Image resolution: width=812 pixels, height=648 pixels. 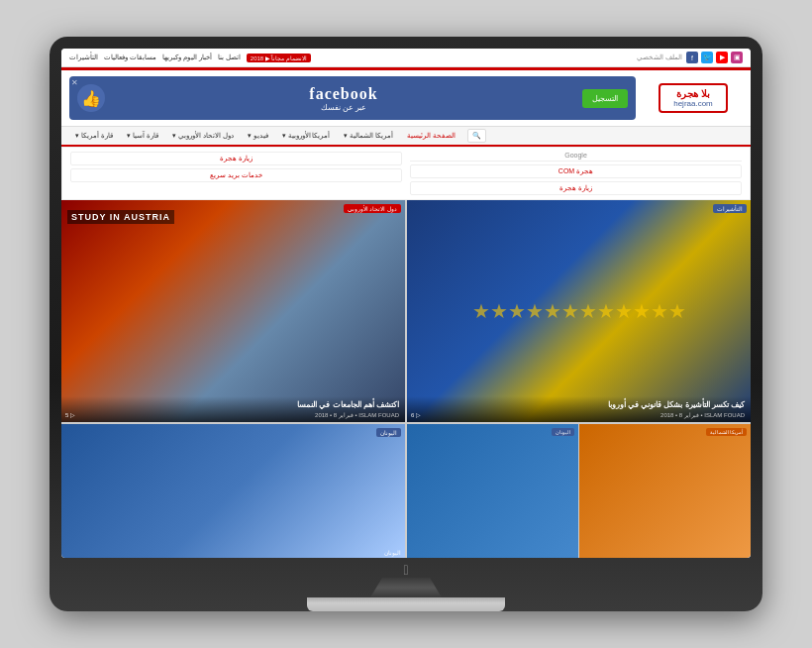 What do you see at coordinates (234, 414) in the screenshot?
I see `article-meta-austria: ISLAM FOUAD • فبراير 8 • 2018` at bounding box center [234, 414].